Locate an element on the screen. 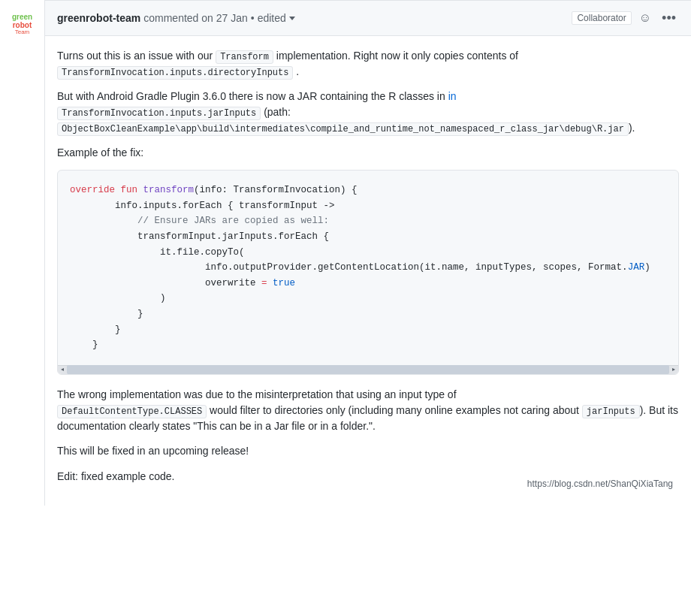 The width and height of the screenshot is (691, 616). emoji-button: ☺ is located at coordinates (645, 18).